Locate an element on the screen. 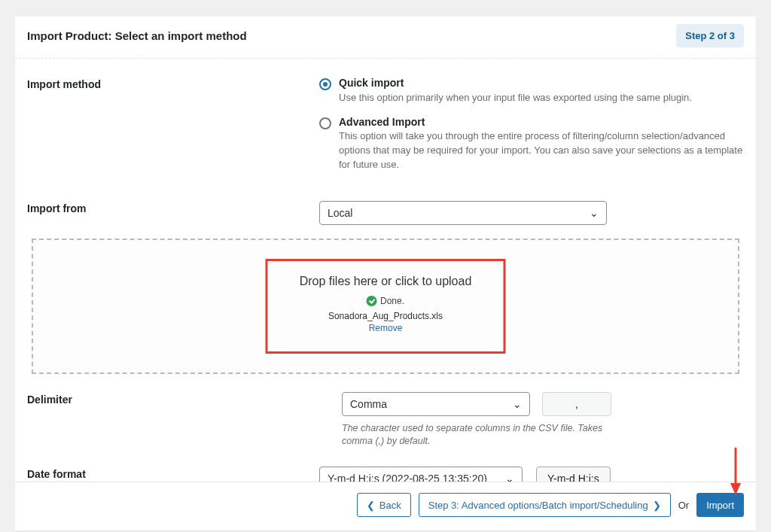 The height and width of the screenshot is (532, 771). option-title-quick: Quick import is located at coordinates (541, 83).